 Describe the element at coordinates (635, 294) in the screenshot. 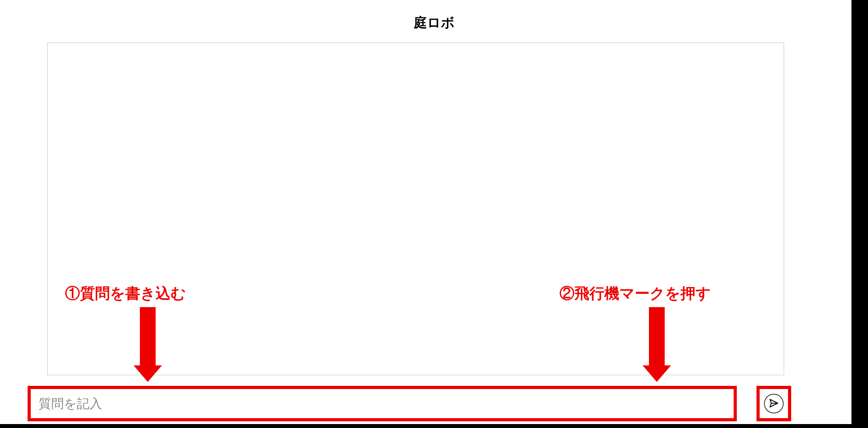

I see `annotation-step-2: ②飛行機マークを押す` at that location.